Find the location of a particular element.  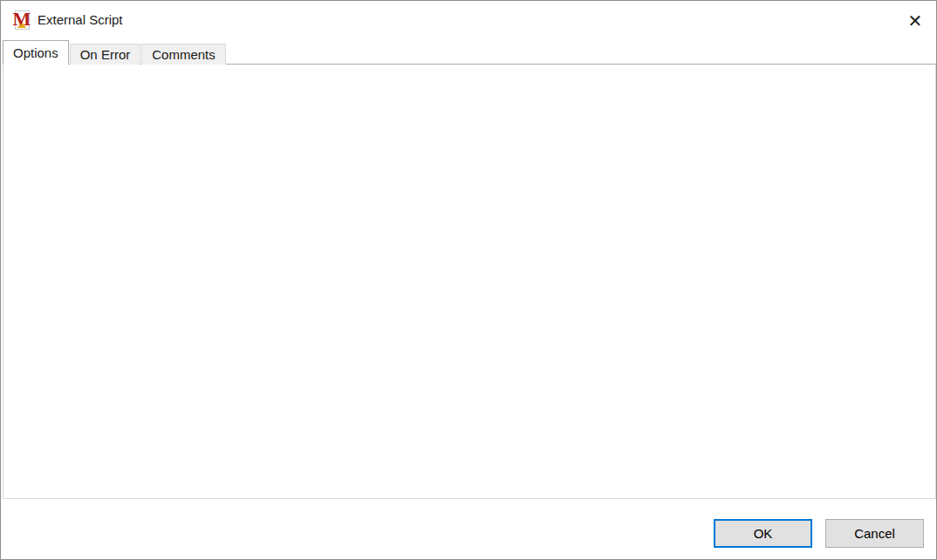

tab-comments: Comments is located at coordinates (183, 54).